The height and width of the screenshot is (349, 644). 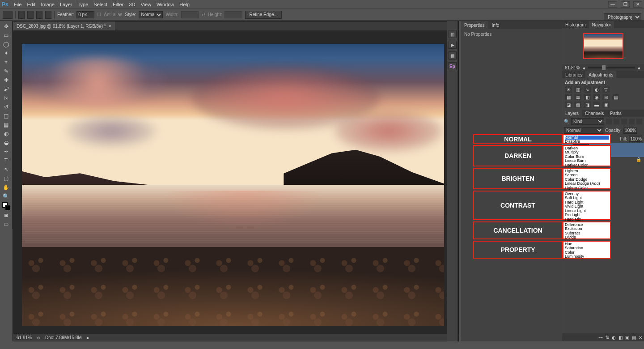 I want to click on menu-3d: 3D, so click(x=132, y=4).